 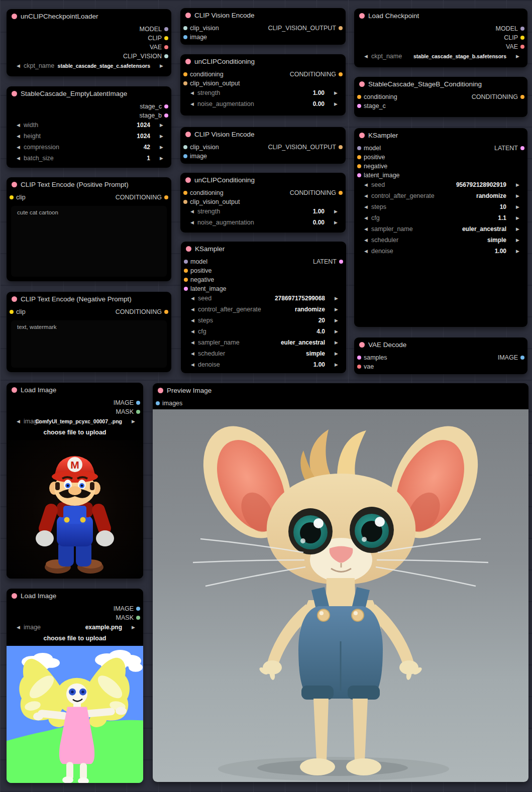 What do you see at coordinates (263, 320) in the screenshot?
I see `widget-steps: ◀steps20▶` at bounding box center [263, 320].